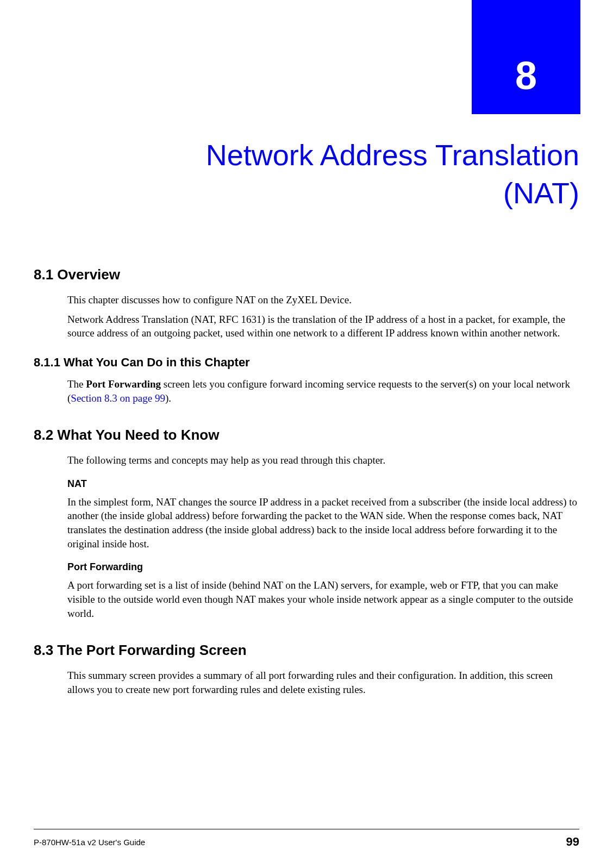  Describe the element at coordinates (77, 384) in the screenshot. I see `text-pre: The` at that location.